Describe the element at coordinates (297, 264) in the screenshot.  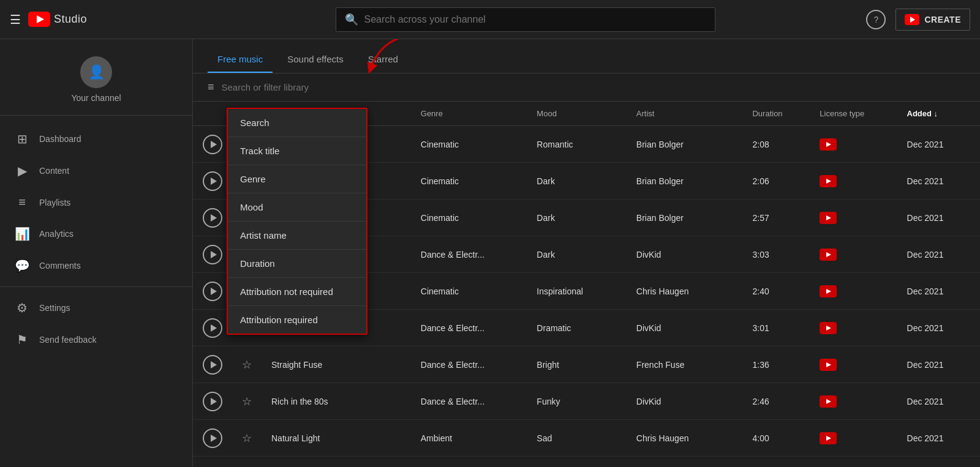
I see `dropdown-item-duration: Duration` at that location.